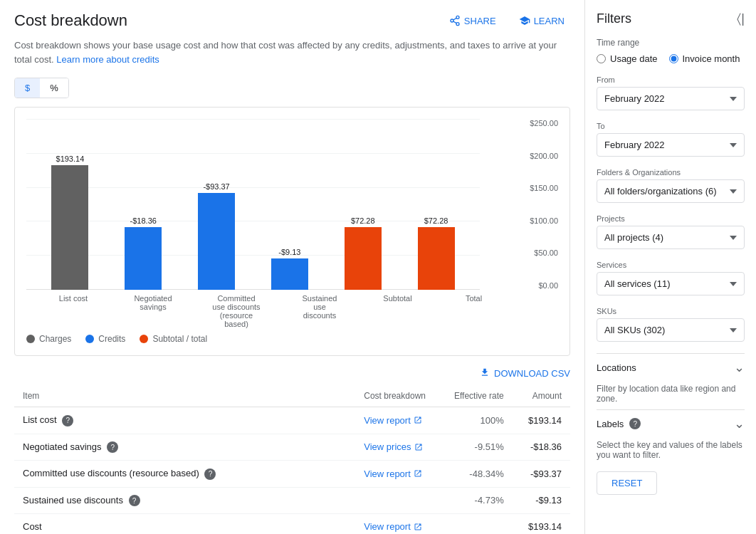  I want to click on amount-cell: -$18.36, so click(541, 447).